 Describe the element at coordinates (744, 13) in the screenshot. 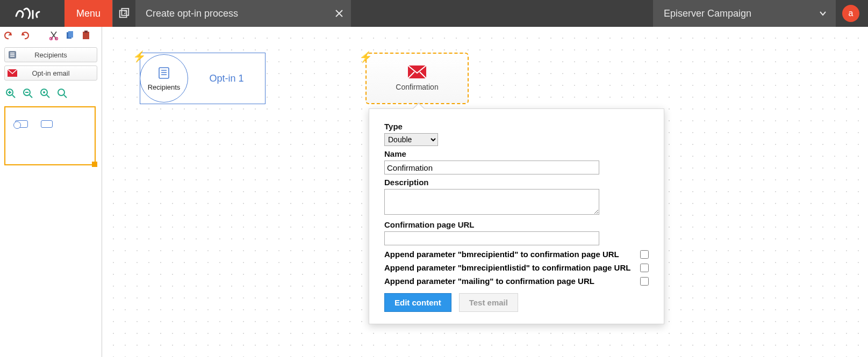

I see `app-selector: Episerver Campaign` at that location.